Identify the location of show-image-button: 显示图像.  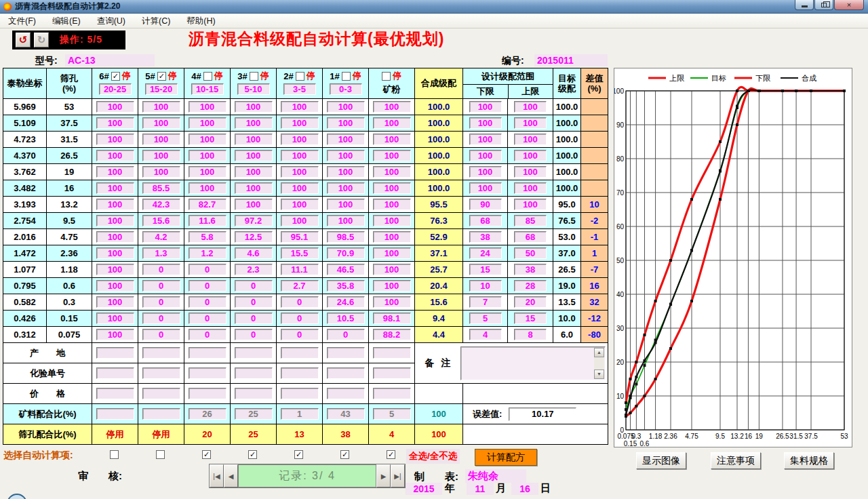
(661, 461).